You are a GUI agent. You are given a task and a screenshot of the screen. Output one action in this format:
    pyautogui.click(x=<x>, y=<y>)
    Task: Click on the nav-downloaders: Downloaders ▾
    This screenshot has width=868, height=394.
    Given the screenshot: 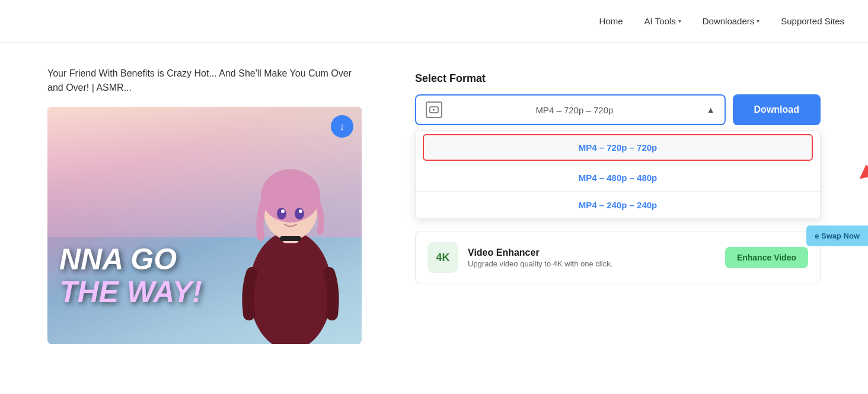 What is the action you would take?
    pyautogui.click(x=732, y=21)
    